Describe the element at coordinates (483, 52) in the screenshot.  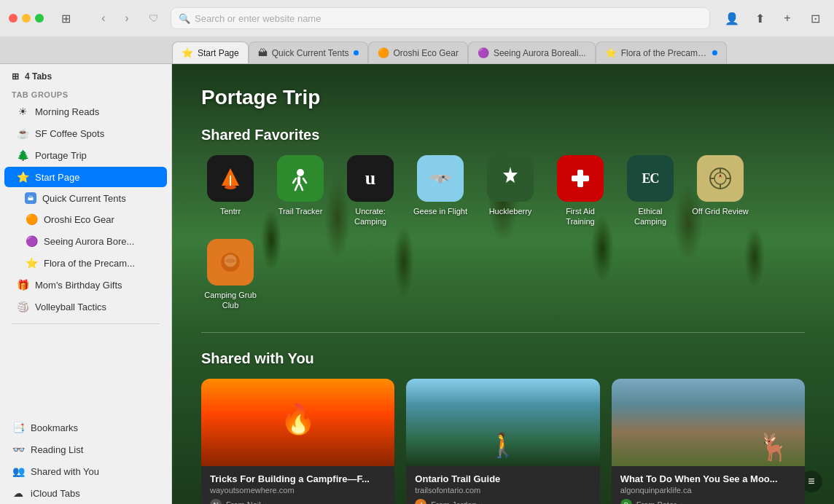
I see `aurora-tab-icon: 🟣` at that location.